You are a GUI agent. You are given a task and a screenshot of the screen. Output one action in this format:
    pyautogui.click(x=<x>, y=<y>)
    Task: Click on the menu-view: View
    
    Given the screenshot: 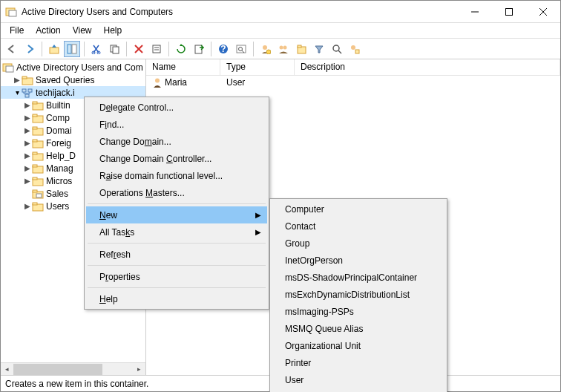 What is the action you would take?
    pyautogui.click(x=82, y=30)
    